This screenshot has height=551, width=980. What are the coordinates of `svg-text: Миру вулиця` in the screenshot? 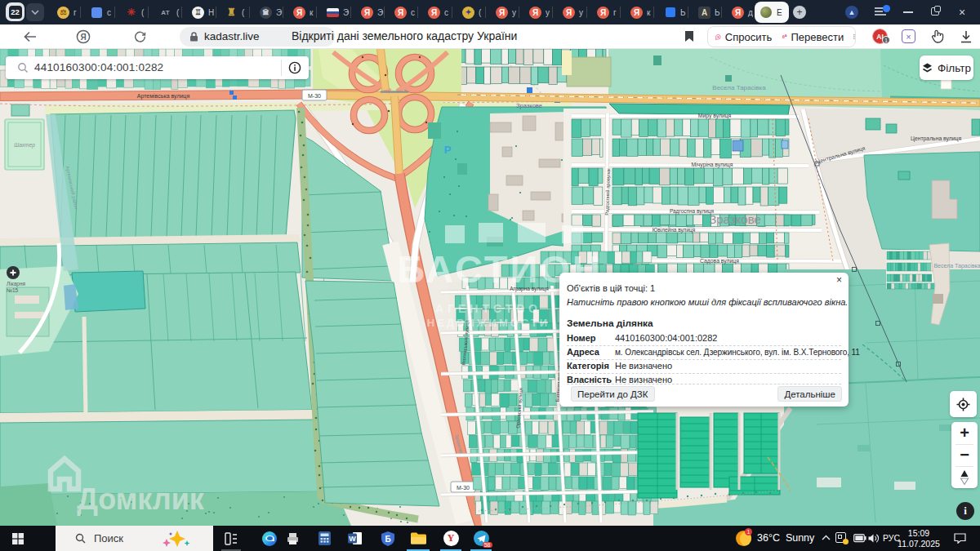 It's located at (715, 116).